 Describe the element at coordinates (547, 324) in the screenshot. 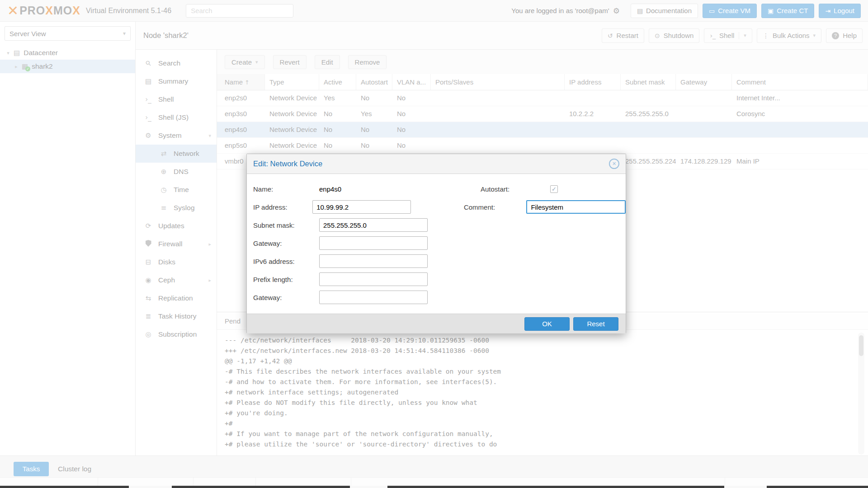

I see `ok-button: OK` at that location.